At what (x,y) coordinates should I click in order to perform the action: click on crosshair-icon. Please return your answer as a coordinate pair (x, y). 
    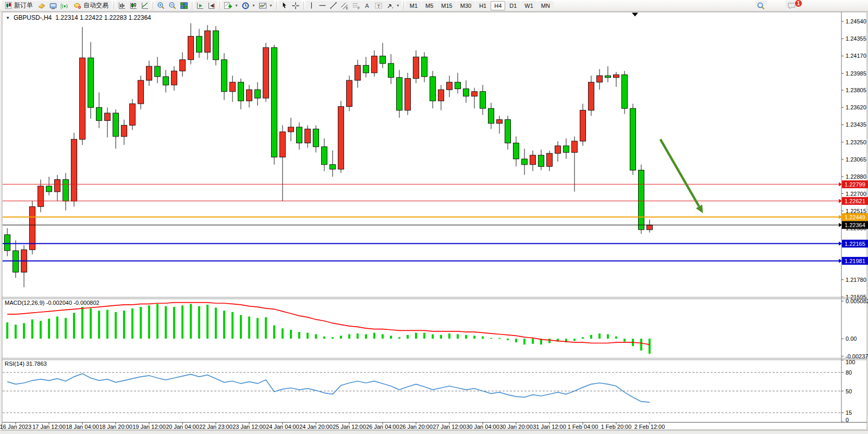
    Looking at the image, I should click on (296, 6).